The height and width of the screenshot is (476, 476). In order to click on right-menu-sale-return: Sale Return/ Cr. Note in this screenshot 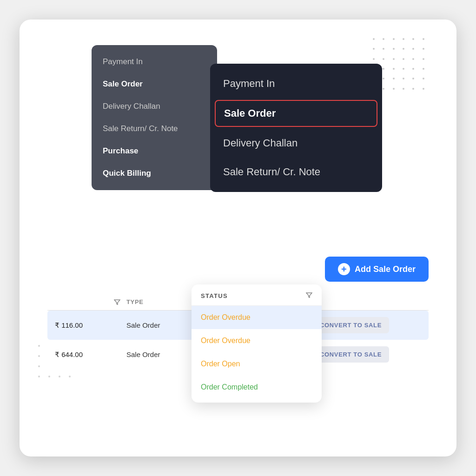, I will do `click(296, 172)`.